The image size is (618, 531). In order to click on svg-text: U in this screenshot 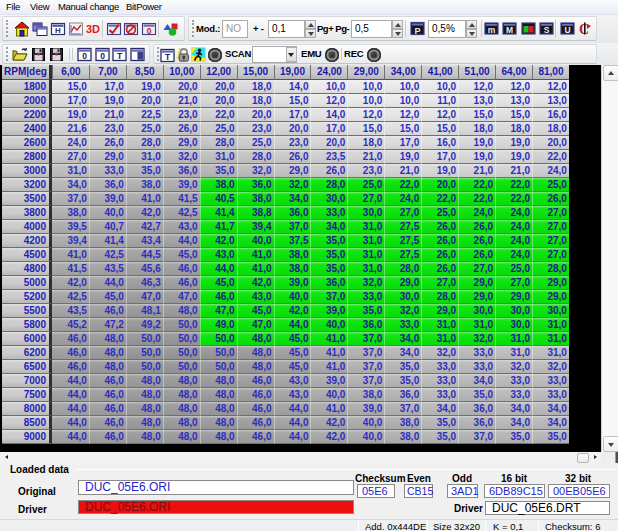, I will do `click(567, 30)`.